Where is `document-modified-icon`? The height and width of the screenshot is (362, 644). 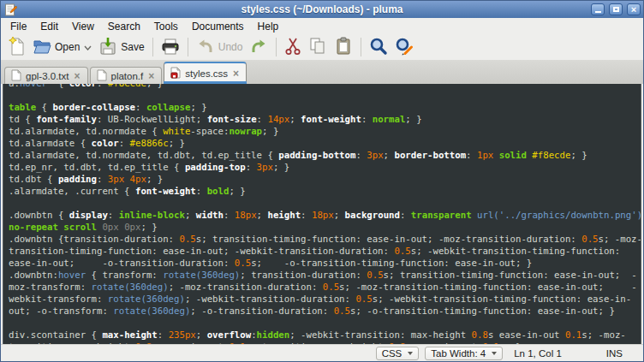
document-modified-icon is located at coordinates (176, 74).